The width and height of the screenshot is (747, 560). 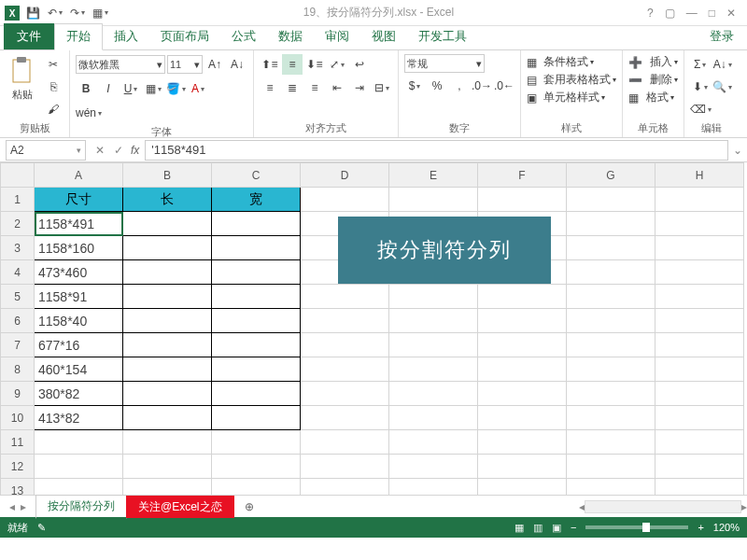 I want to click on cell-F9, so click(x=523, y=394).